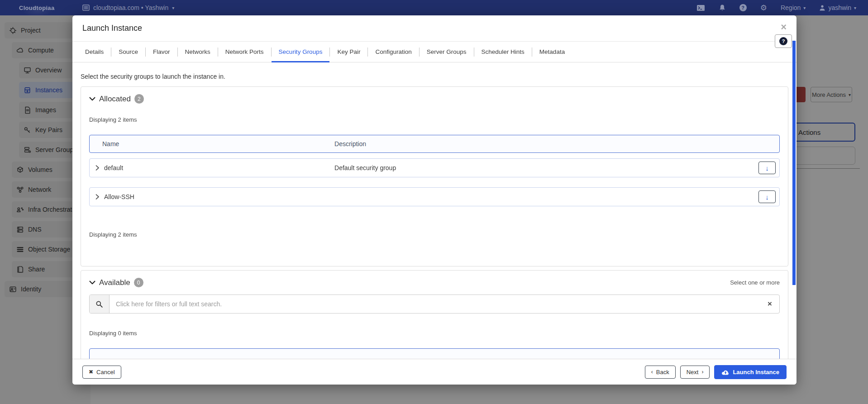 The image size is (868, 404). I want to click on username-label: yashwin, so click(840, 8).